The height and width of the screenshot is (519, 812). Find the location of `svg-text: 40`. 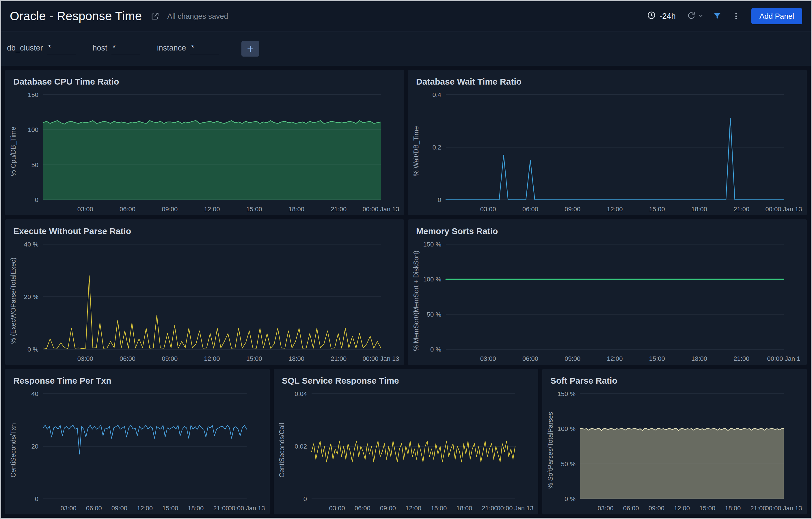

svg-text: 40 is located at coordinates (34, 394).